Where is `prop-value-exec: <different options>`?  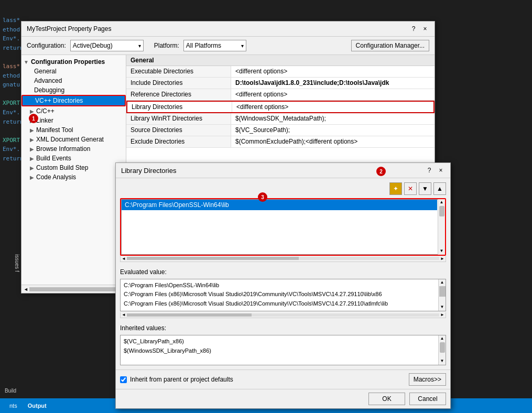 prop-value-exec: <different options> is located at coordinates (333, 71).